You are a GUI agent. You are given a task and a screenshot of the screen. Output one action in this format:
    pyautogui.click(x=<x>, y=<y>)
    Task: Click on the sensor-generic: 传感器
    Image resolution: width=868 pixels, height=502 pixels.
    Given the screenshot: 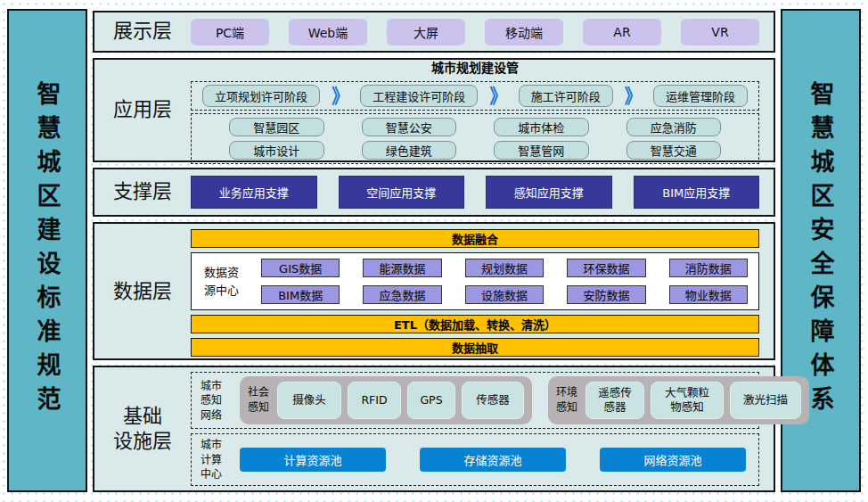 What is the action you would take?
    pyautogui.click(x=493, y=400)
    